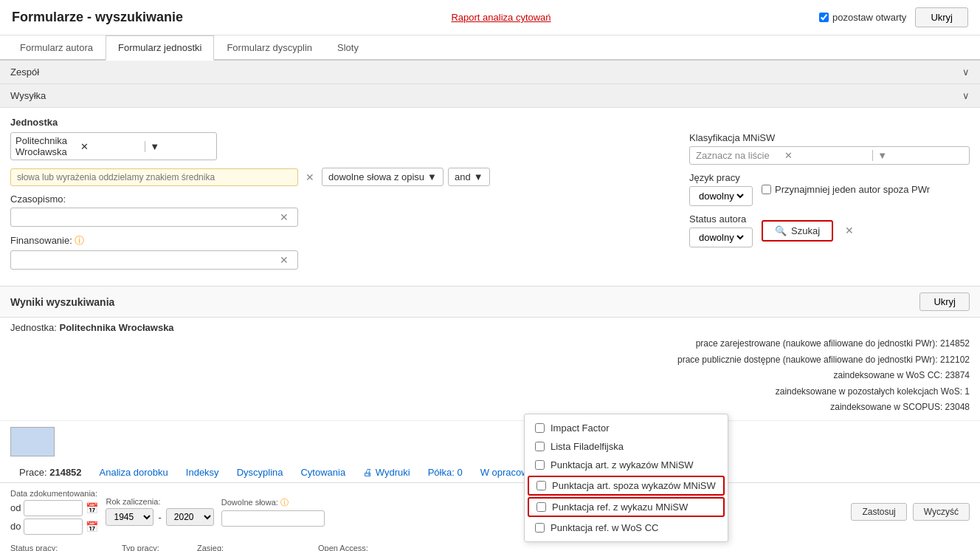 The width and height of the screenshot is (980, 551). I want to click on jednostka-dropdown-btn: ▼, so click(179, 146).